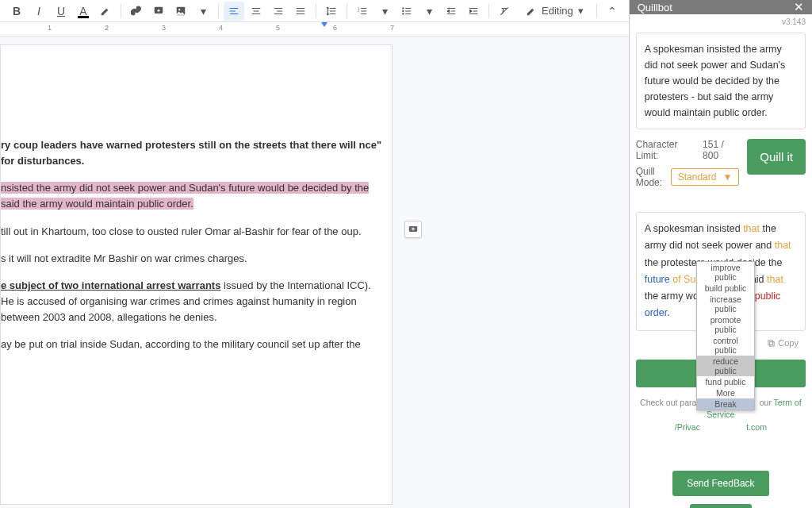  I want to click on pencil-icon, so click(531, 11).